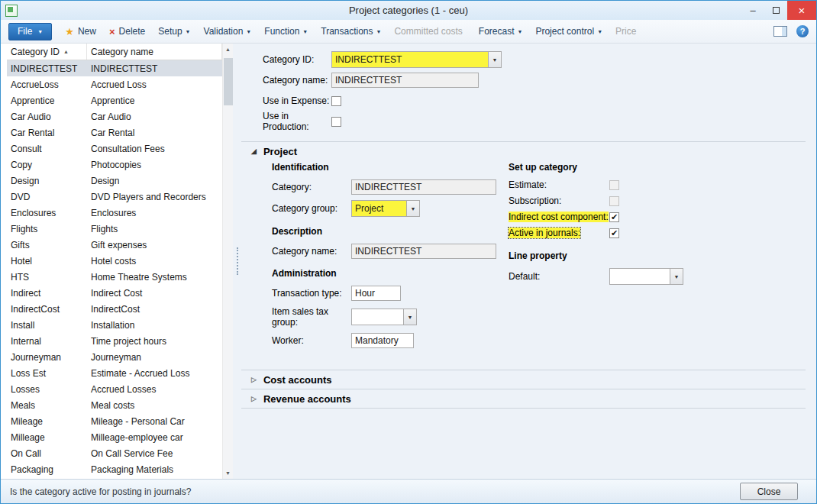 The height and width of the screenshot is (504, 817). I want to click on toolbar-menu-item: Committed costs, so click(429, 31).